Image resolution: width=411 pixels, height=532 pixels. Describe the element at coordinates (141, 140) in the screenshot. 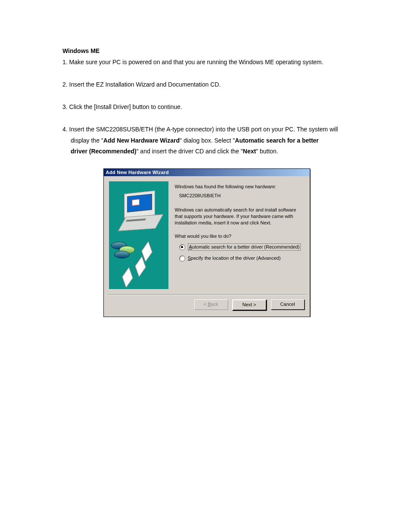

I see `step-4-bold-wizard: Add New Hardware Wizard` at that location.